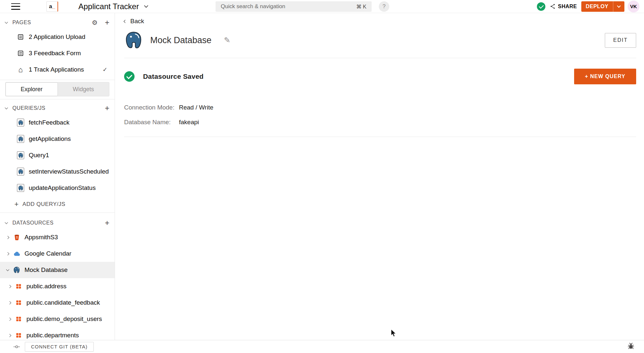 Image resolution: width=644 pixels, height=353 pixels. What do you see at coordinates (57, 123) in the screenshot?
I see `query-item-fetchFeedback: fetchFeedback` at bounding box center [57, 123].